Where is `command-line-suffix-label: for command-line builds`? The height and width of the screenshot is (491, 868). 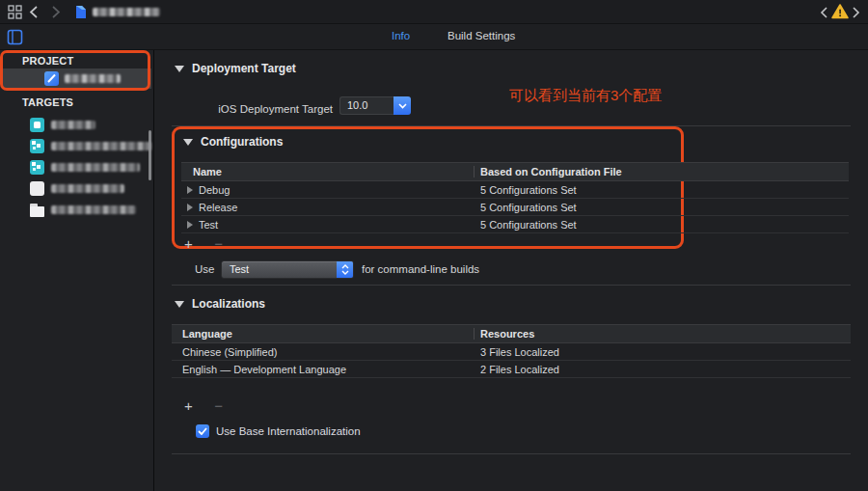 command-line-suffix-label: for command-line builds is located at coordinates (420, 269).